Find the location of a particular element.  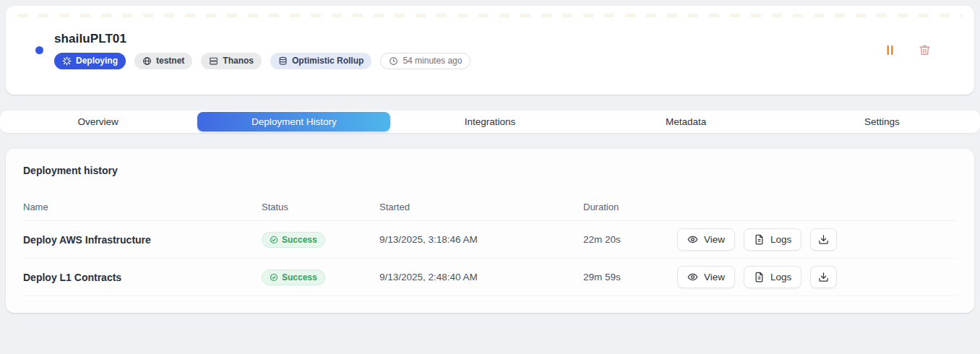

network-badge-label: testnet is located at coordinates (171, 61).